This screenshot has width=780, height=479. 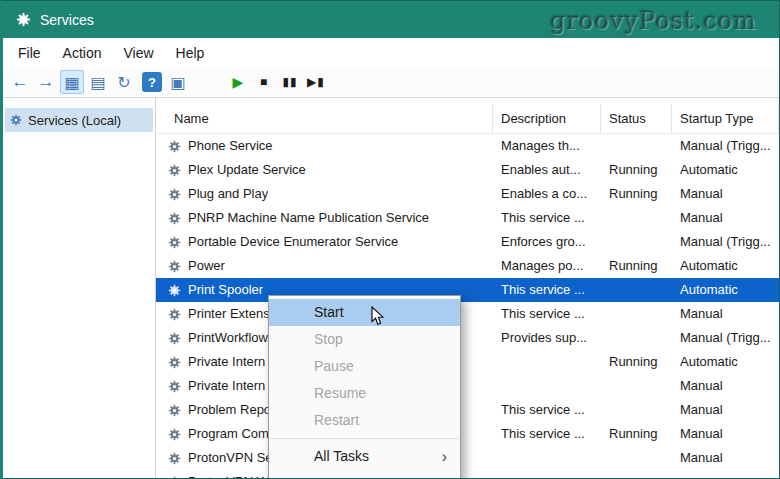 What do you see at coordinates (30, 53) in the screenshot?
I see `menu-file: File` at bounding box center [30, 53].